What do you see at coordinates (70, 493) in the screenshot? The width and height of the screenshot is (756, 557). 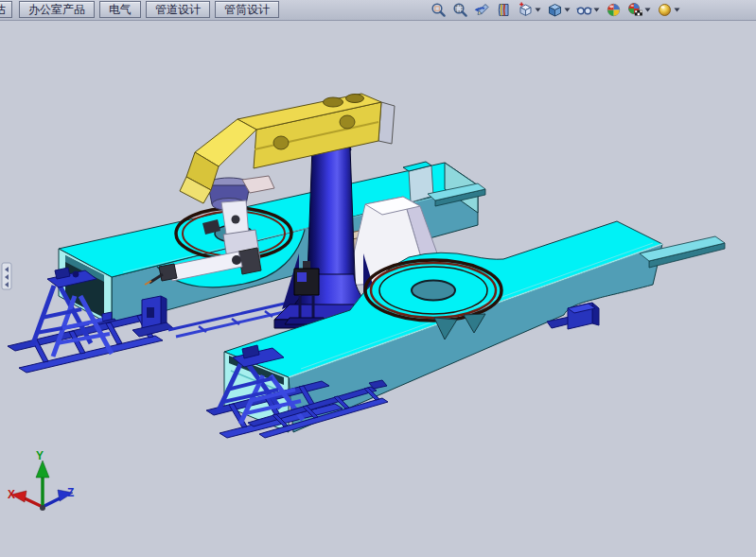 I see `z-axis-label: Z` at bounding box center [70, 493].